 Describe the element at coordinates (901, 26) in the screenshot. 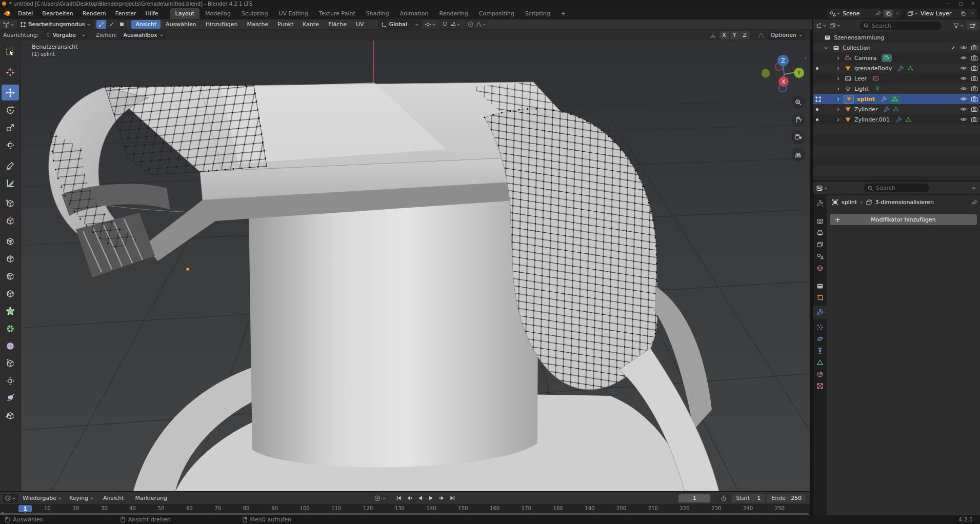

I see `outliner-search-input` at that location.